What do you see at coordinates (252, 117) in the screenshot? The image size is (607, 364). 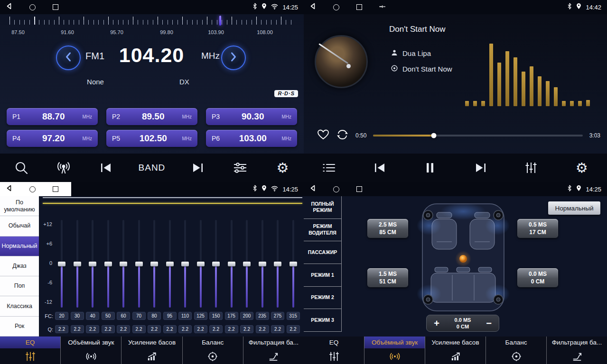 I see `preset-p3: P390.30MHz` at bounding box center [252, 117].